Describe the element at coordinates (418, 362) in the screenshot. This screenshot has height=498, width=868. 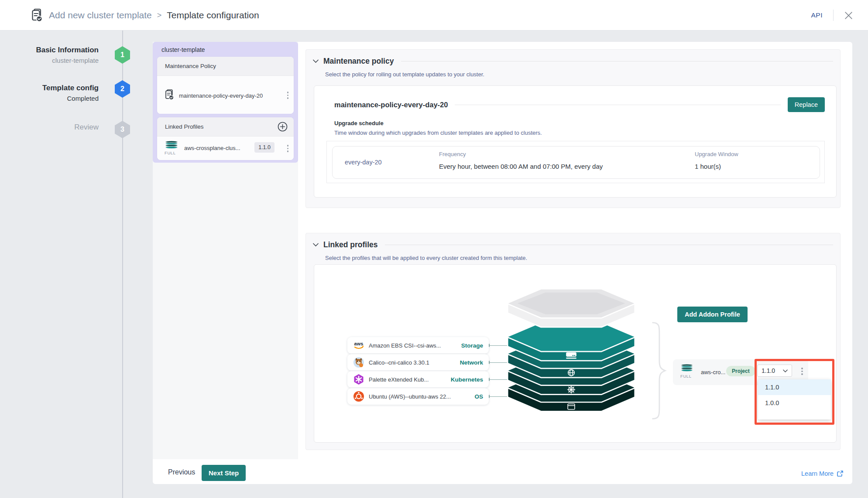
I see `profile-row-network: Calico--cni-calico 3.30.1 Network` at that location.